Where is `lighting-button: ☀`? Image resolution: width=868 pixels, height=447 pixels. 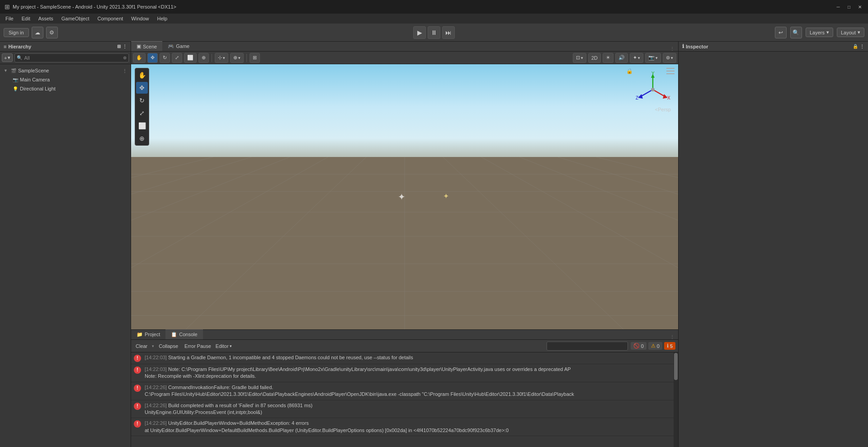
lighting-button: ☀ is located at coordinates (608, 58).